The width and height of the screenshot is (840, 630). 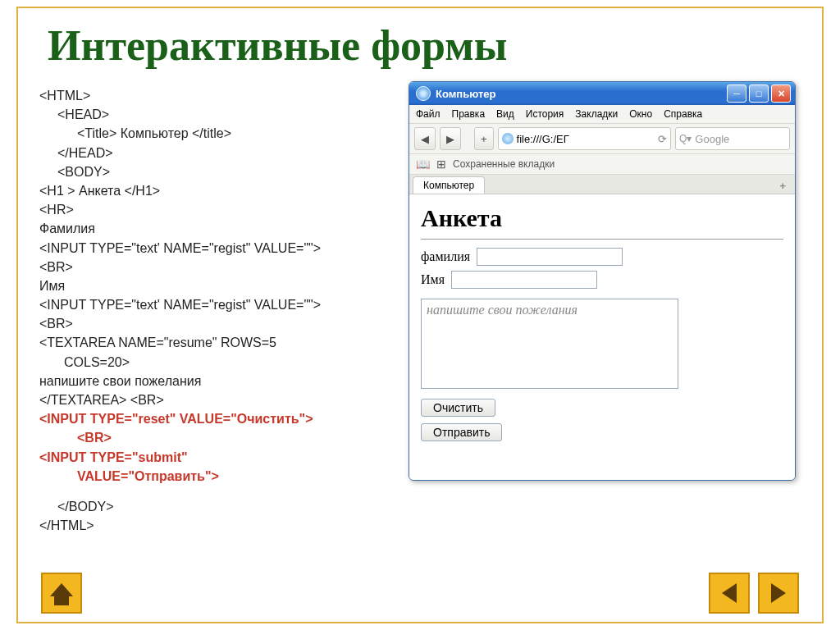 I want to click on address-bar: file:///G:/ЕГ ⟳, so click(x=584, y=139).